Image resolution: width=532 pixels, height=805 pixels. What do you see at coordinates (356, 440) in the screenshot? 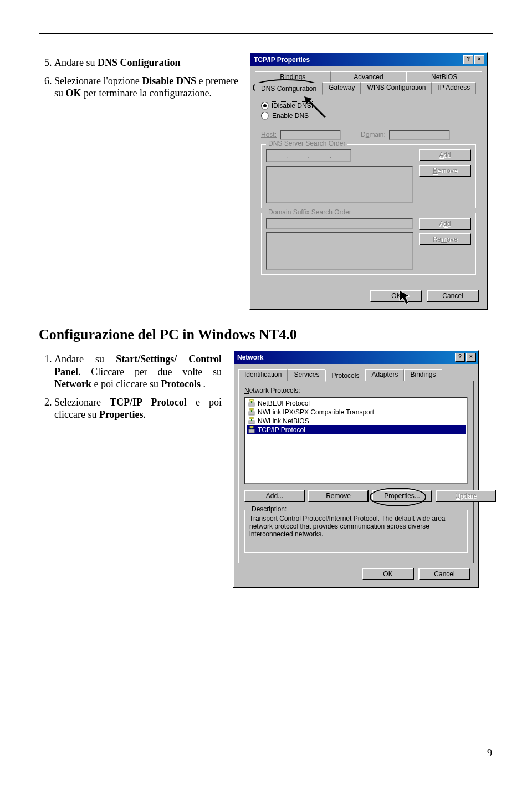
I see `protocols-list: NetBEUI Protocol NWLink IPX/SPX Compatib…` at bounding box center [356, 440].